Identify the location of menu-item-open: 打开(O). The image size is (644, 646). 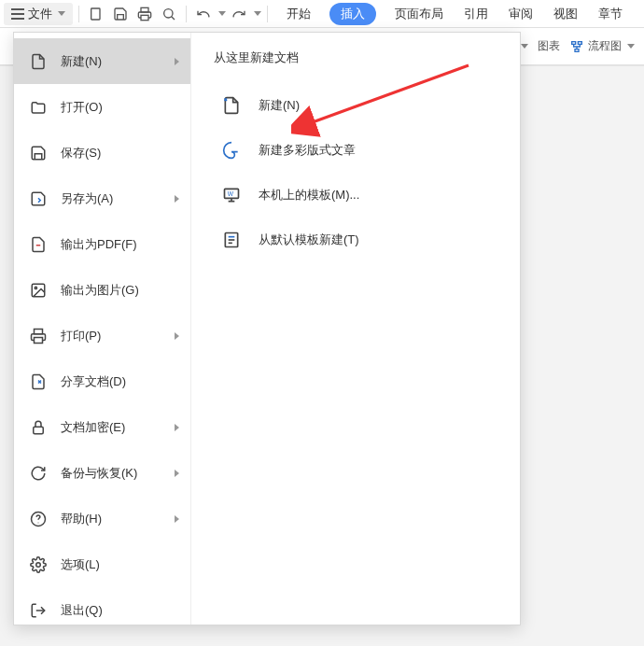
(103, 106).